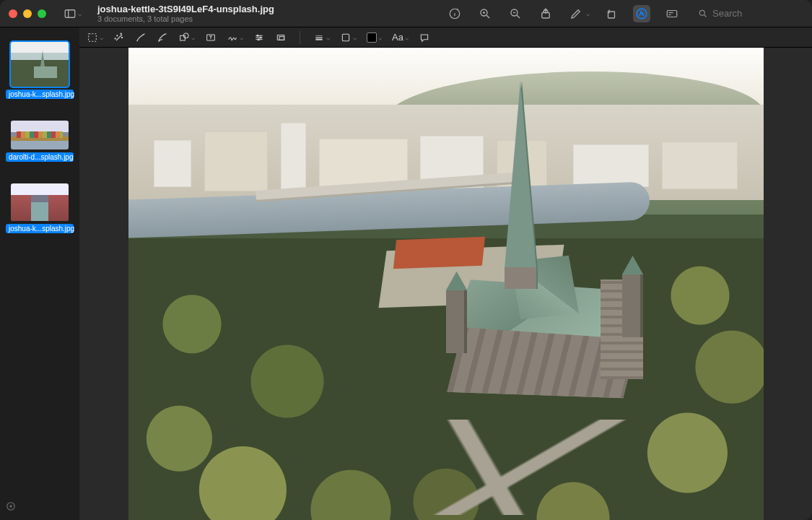 This screenshot has height=520, width=812. Describe the element at coordinates (40, 157) in the screenshot. I see `thumbnail-label: darolti-d...splash.jpg` at that location.